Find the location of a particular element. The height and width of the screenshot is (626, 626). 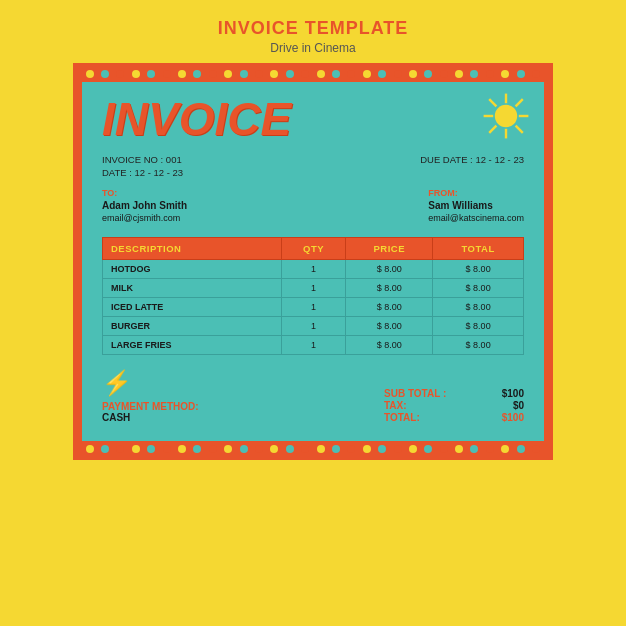

table-cell-description: HOTDOG is located at coordinates (192, 270).